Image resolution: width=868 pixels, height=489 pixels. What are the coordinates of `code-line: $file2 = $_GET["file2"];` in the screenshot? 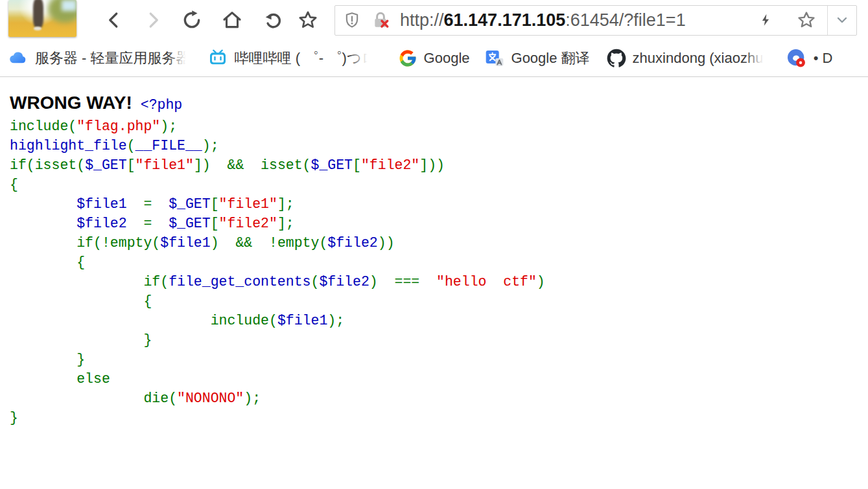 It's located at (439, 223).